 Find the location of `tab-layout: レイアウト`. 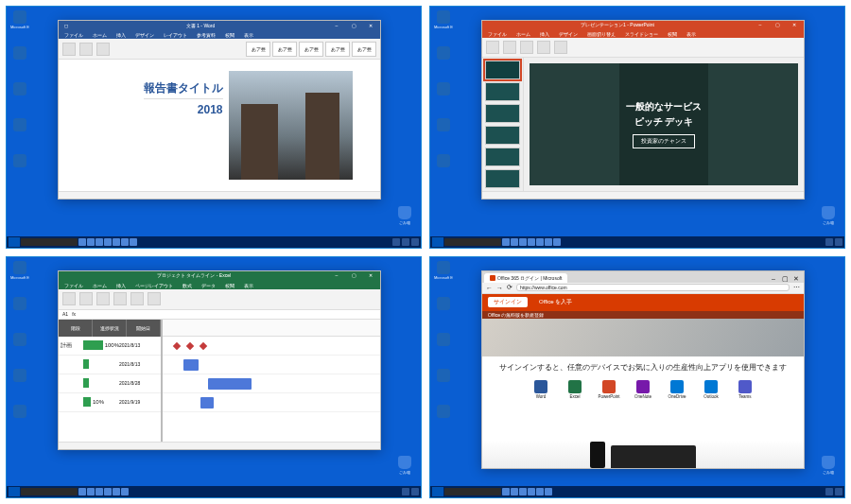

tab-layout: レイアウト is located at coordinates (176, 35).